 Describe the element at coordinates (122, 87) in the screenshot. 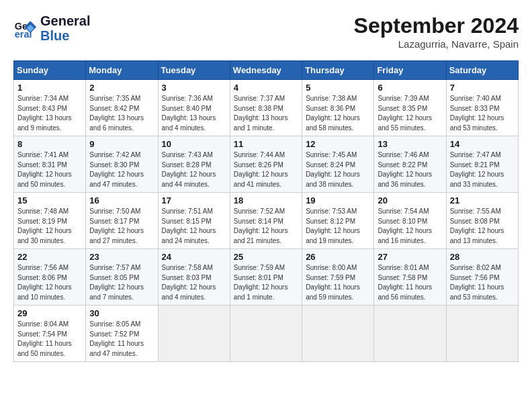

I see `day-number: 2` at that location.